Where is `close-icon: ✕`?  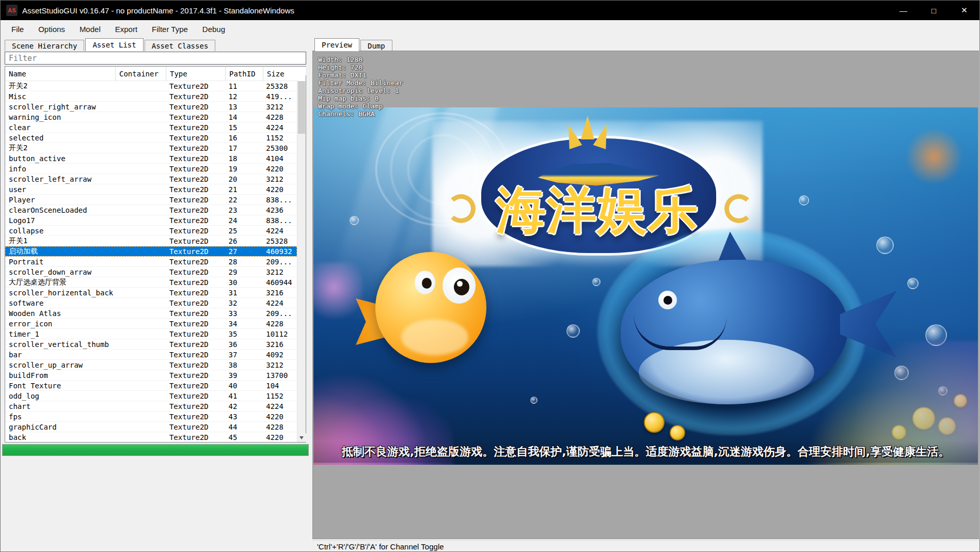 close-icon: ✕ is located at coordinates (965, 10).